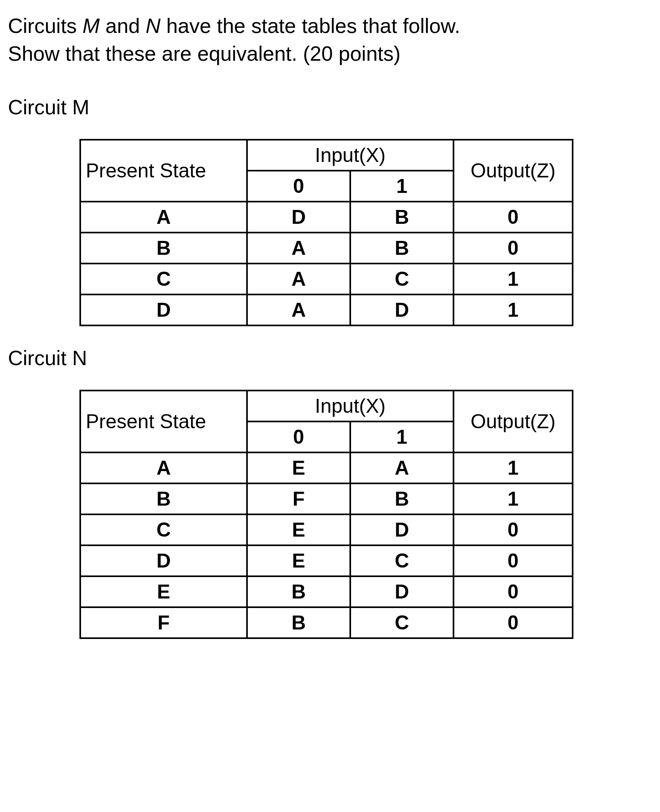  What do you see at coordinates (328, 107) in the screenshot?
I see `circuit-m-label: Circuit M` at bounding box center [328, 107].